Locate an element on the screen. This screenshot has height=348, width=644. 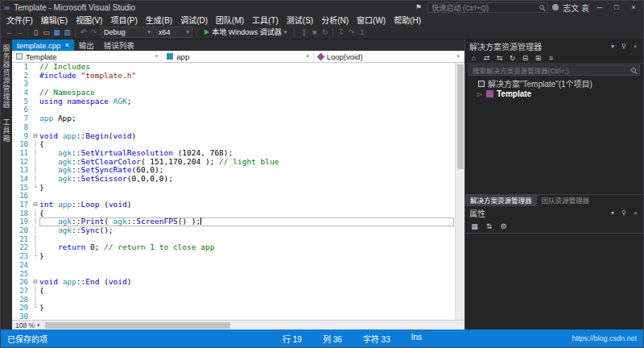
categorized-icon: ▦ is located at coordinates (475, 226).